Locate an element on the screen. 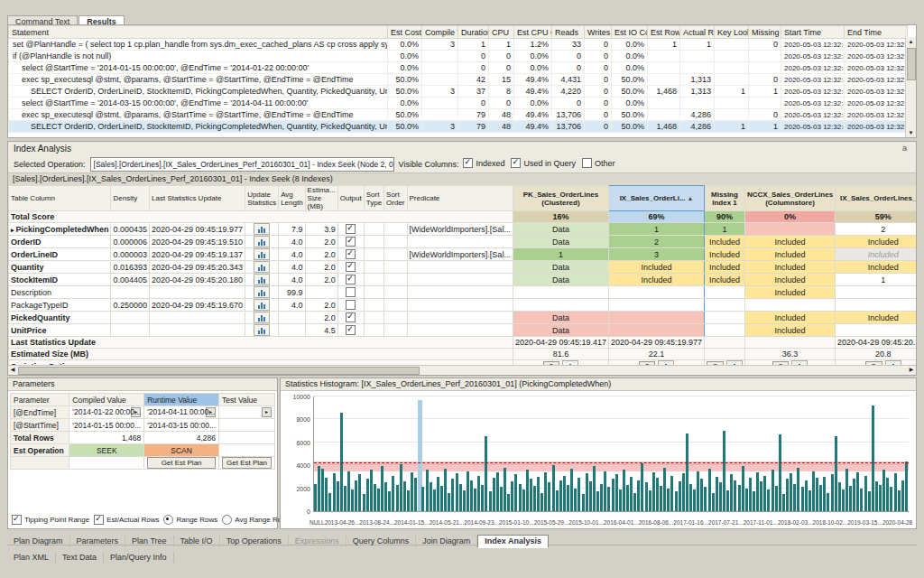  scroll-up-icon: ▲ is located at coordinates (911, 42).